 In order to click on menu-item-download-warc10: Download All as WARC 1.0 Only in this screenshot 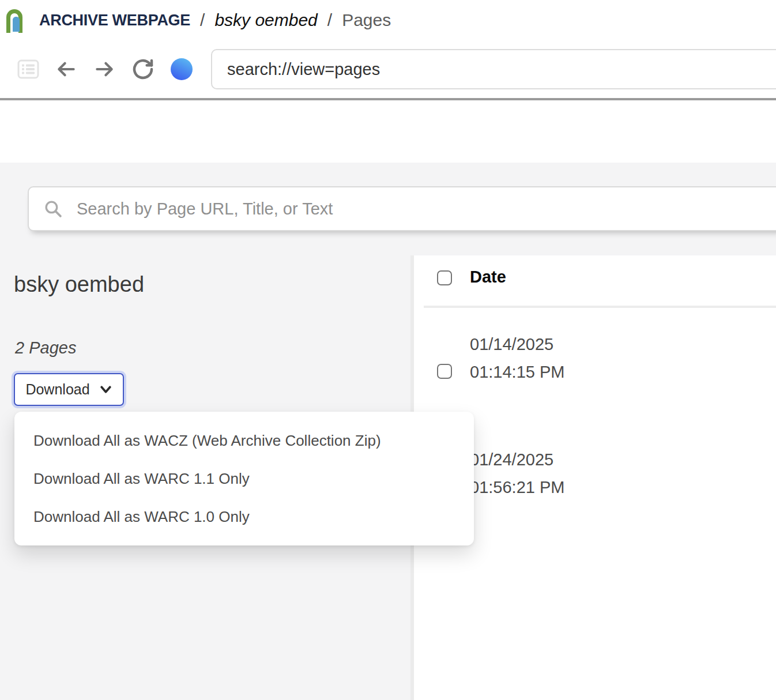, I will do `click(244, 517)`.